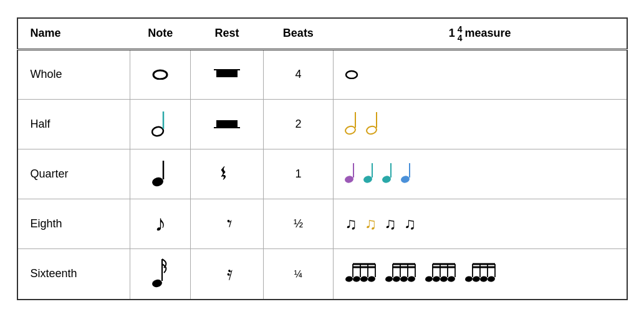 Image resolution: width=644 pixels, height=317 pixels. What do you see at coordinates (298, 224) in the screenshot?
I see `beats-cell: ½` at bounding box center [298, 224].